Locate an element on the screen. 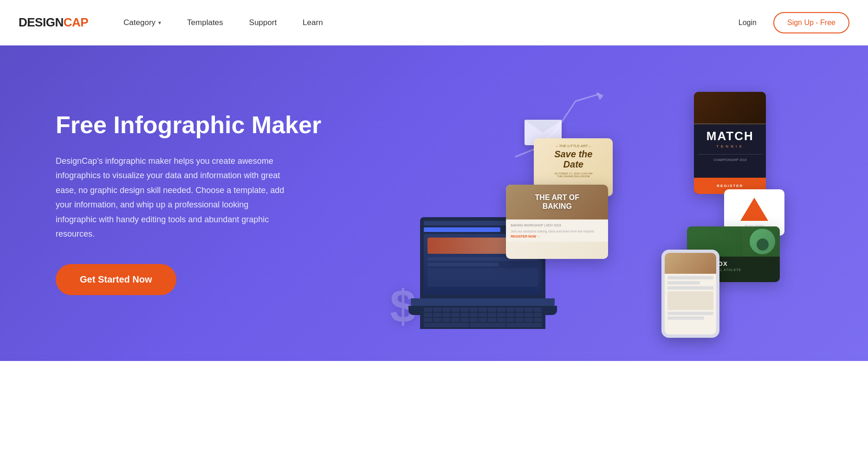 This screenshot has height=451, width=868. hero-title: Free Infographic Maker is located at coordinates (188, 125).